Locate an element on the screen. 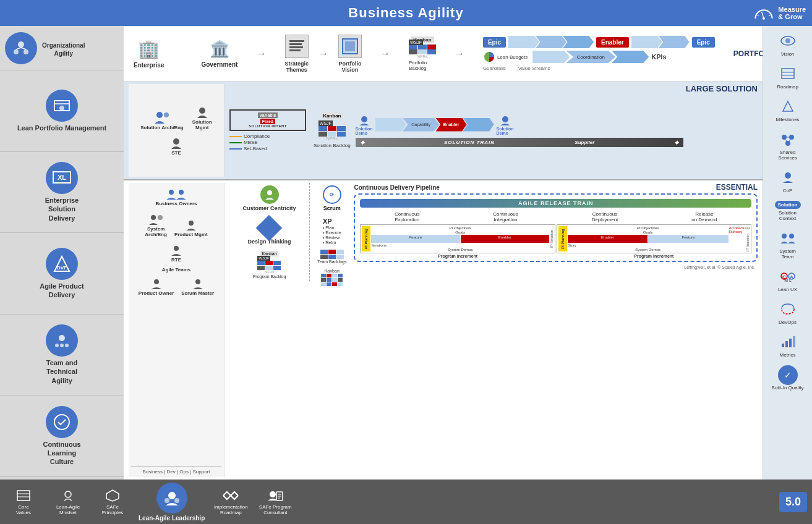 This screenshot has width=812, height=524. sidebar-item-continuous-learning: ContinuousLearningCulture is located at coordinates (62, 436).